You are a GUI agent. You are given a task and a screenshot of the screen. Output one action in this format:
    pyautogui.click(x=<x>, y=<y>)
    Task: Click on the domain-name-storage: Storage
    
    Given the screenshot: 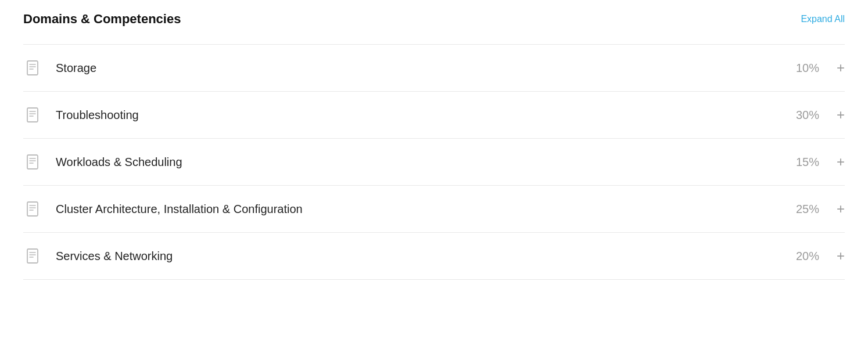 What is the action you would take?
    pyautogui.click(x=422, y=68)
    